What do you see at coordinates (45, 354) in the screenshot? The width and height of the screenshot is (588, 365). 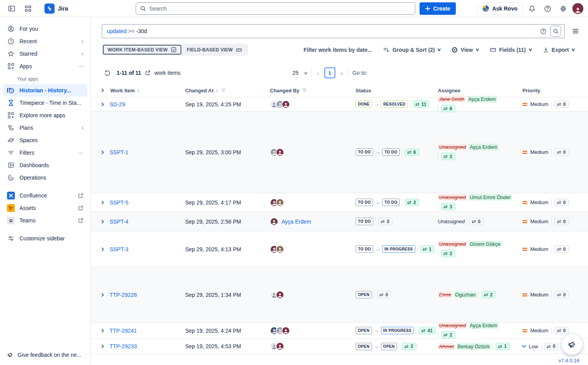 I see `give-feedback-link: Give feedback on the ne...` at bounding box center [45, 354].